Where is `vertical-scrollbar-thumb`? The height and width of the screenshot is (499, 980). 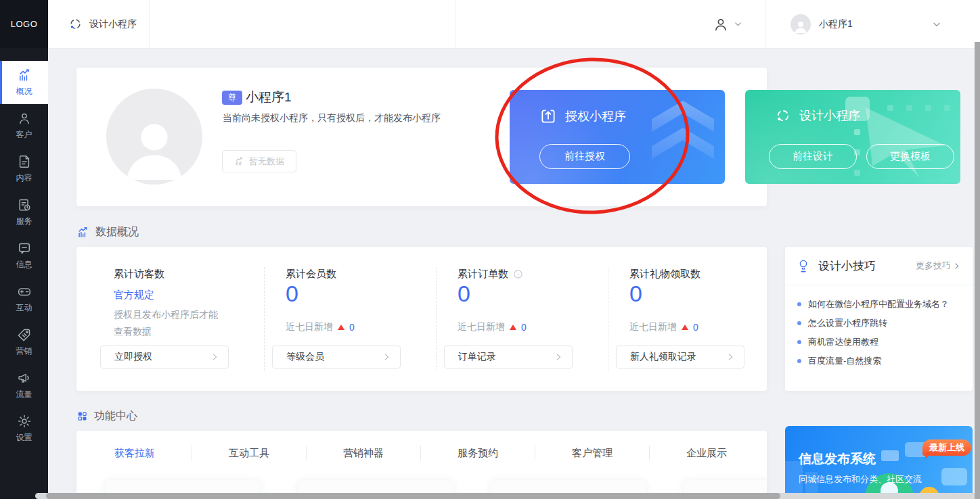
vertical-scrollbar-thumb is located at coordinates (977, 270).